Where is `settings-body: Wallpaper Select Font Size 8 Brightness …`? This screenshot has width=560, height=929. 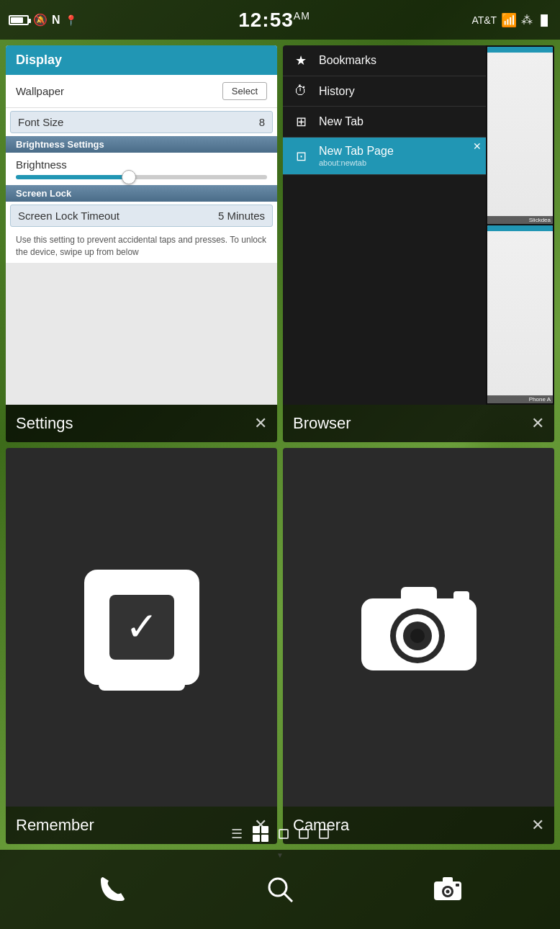
settings-body: Wallpaper Select Font Size 8 Brightness … is located at coordinates (141, 169).